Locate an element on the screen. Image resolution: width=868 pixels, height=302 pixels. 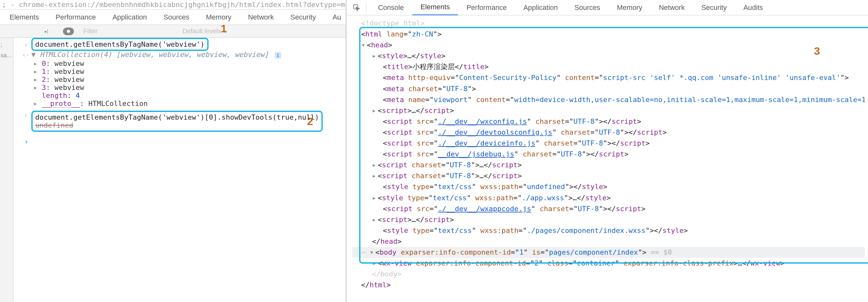
left-tabbar: Elements Performance Application Sources… is located at coordinates (173, 17).